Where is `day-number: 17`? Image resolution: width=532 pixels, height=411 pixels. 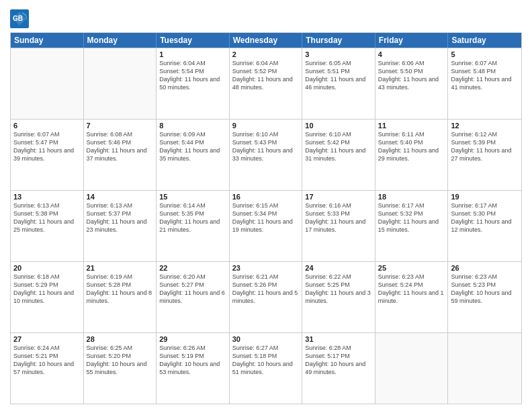 day-number: 17 is located at coordinates (339, 197).